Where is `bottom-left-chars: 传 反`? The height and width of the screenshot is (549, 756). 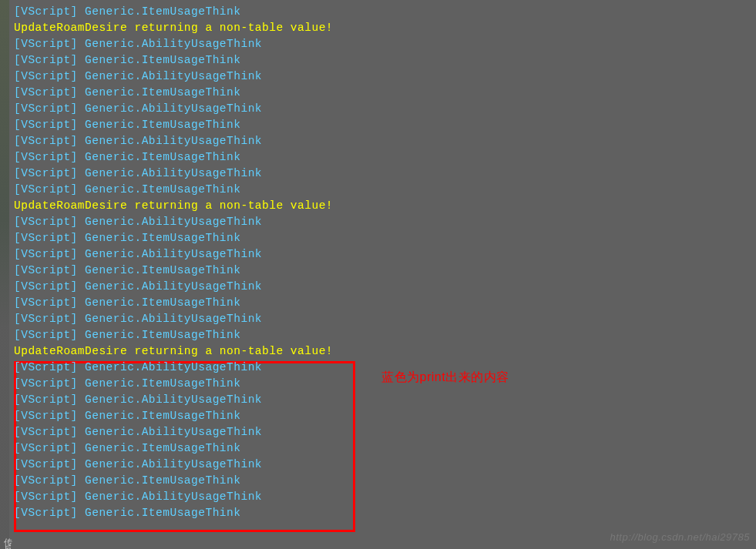 bottom-left-chars: 传 反 is located at coordinates (8, 534).